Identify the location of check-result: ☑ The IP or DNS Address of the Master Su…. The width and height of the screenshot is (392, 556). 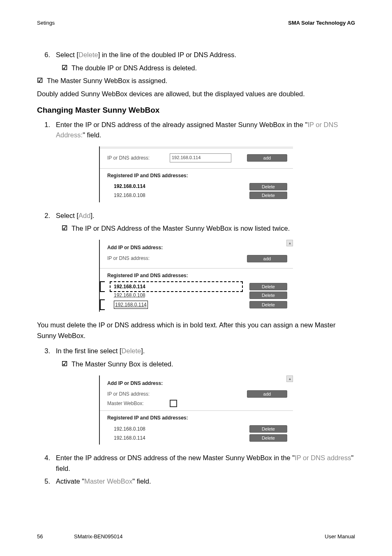
(208, 229).